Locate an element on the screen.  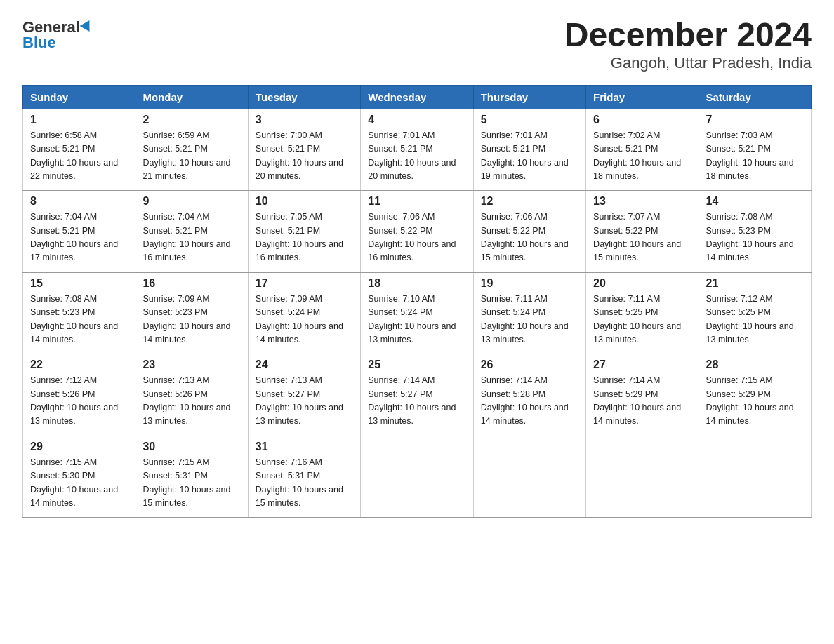
table-row: 28Sunrise: 7:15 AMSunset: 5:29 PMDayligh… is located at coordinates (755, 396).